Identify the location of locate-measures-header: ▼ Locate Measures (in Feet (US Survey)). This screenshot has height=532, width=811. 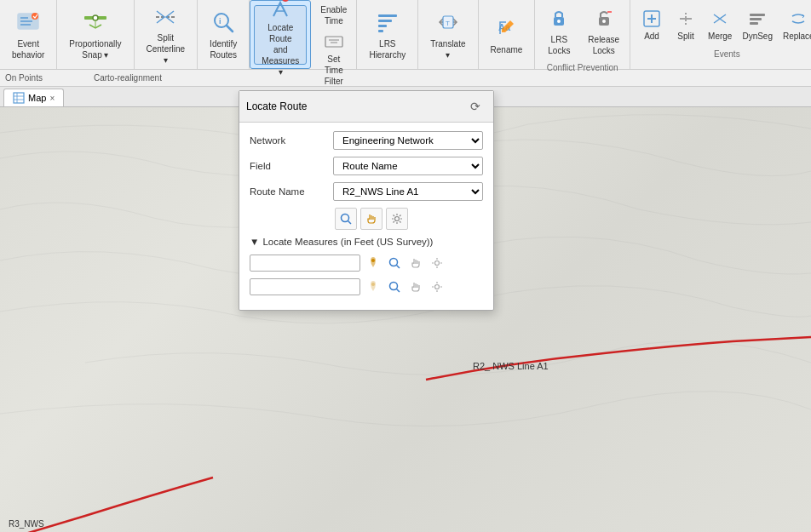
(366, 242).